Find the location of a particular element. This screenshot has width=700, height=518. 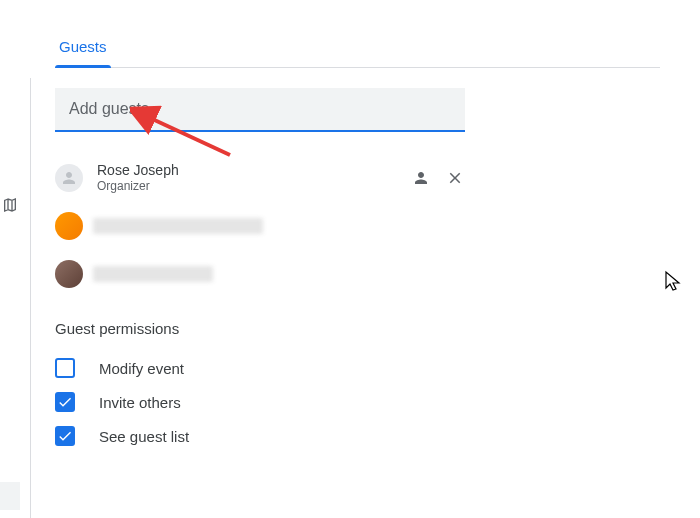

tab-guests: Guests is located at coordinates (83, 48).